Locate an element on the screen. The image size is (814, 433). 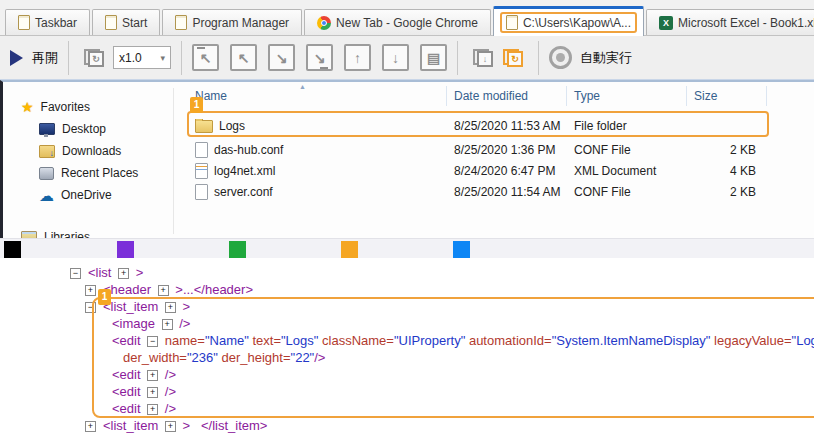
sidebar-item-label: Libraries is located at coordinates (67, 234).